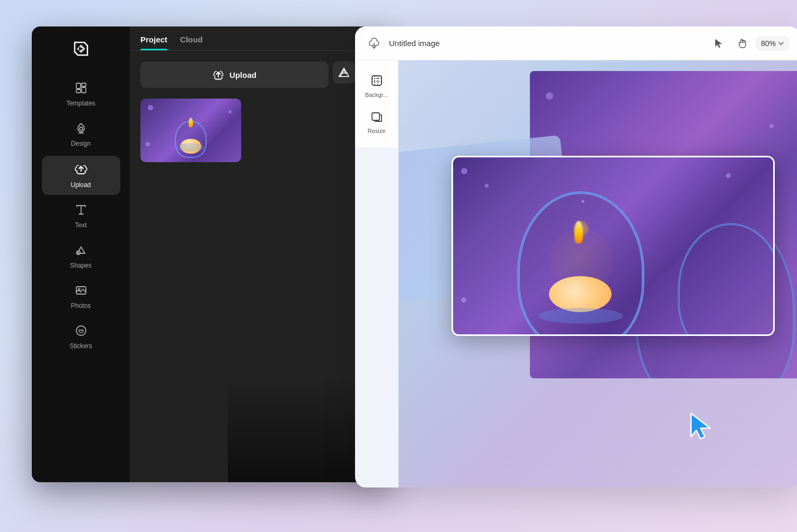 Image resolution: width=797 pixels, height=532 pixels. What do you see at coordinates (154, 42) in the screenshot?
I see `tab-project: Project` at bounding box center [154, 42].